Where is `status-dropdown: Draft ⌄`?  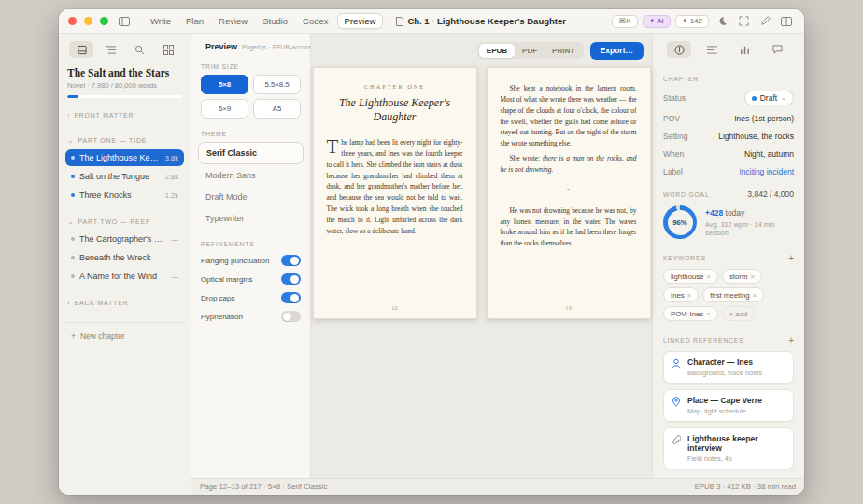 status-dropdown: Draft ⌄ is located at coordinates (770, 98).